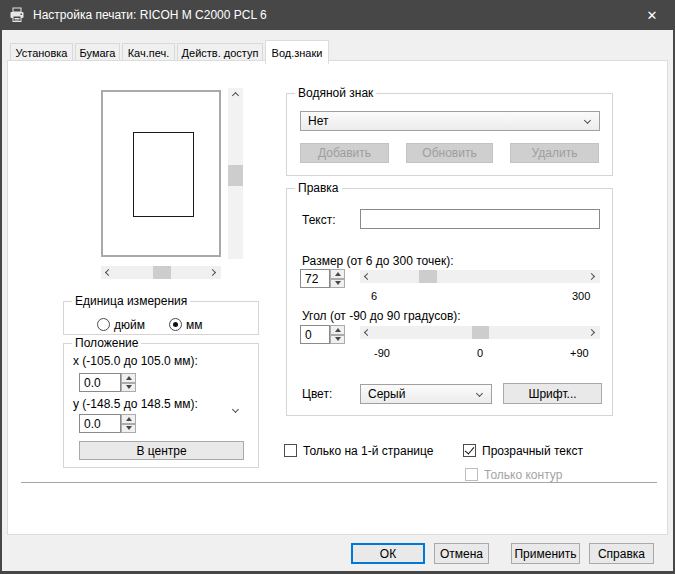 This screenshot has width=675, height=574. What do you see at coordinates (297, 52) in the screenshot?
I see `tab-vod-znaki: Вод.знаки` at bounding box center [297, 52].